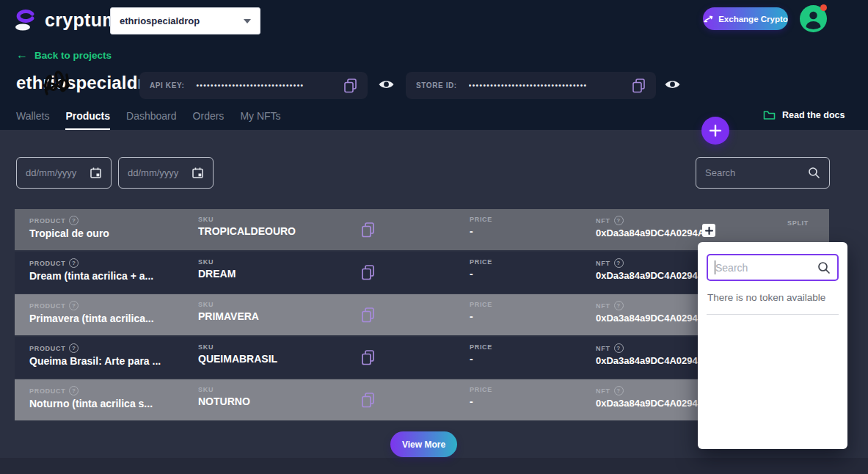 The height and width of the screenshot is (474, 868). What do you see at coordinates (773, 267) in the screenshot?
I see `token-search-input-wrap` at bounding box center [773, 267].